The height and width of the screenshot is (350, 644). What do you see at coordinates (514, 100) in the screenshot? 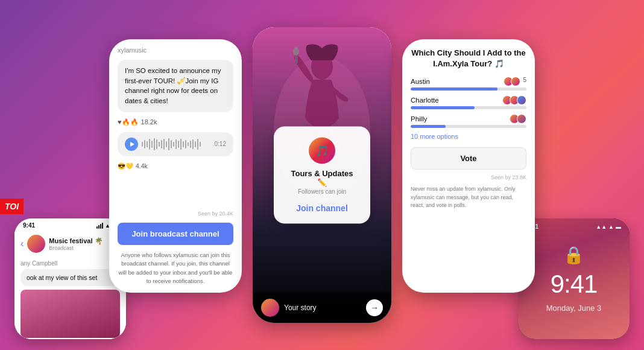
I see `option-charlotte-avatars` at bounding box center [514, 100].